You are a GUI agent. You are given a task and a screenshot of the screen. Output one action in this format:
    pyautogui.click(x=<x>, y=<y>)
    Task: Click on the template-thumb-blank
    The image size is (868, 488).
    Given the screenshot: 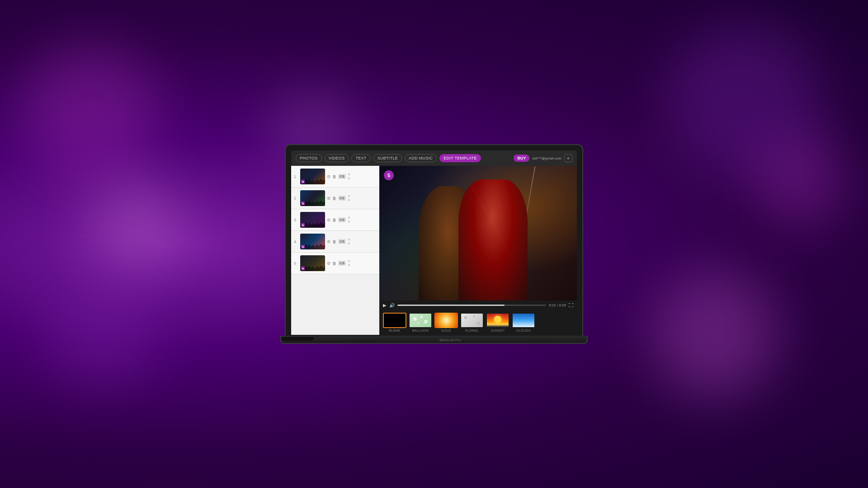 What is the action you would take?
    pyautogui.click(x=395, y=320)
    